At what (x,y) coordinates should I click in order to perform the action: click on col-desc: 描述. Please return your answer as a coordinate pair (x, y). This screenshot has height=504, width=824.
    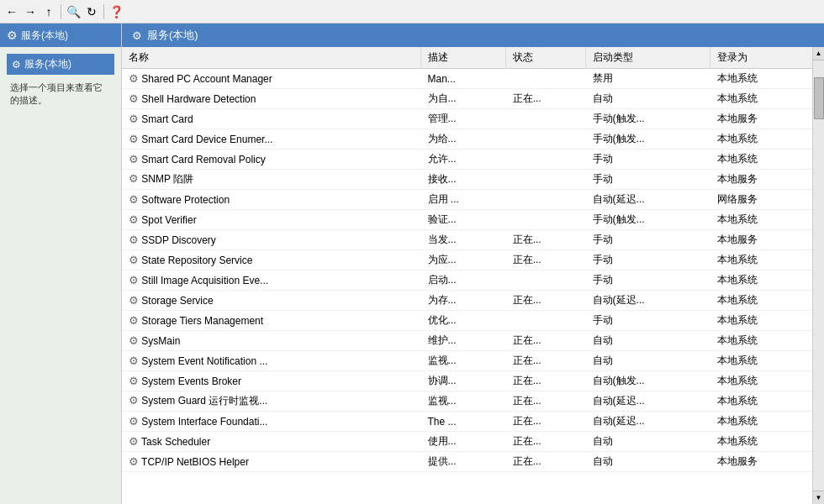
    Looking at the image, I should click on (464, 58).